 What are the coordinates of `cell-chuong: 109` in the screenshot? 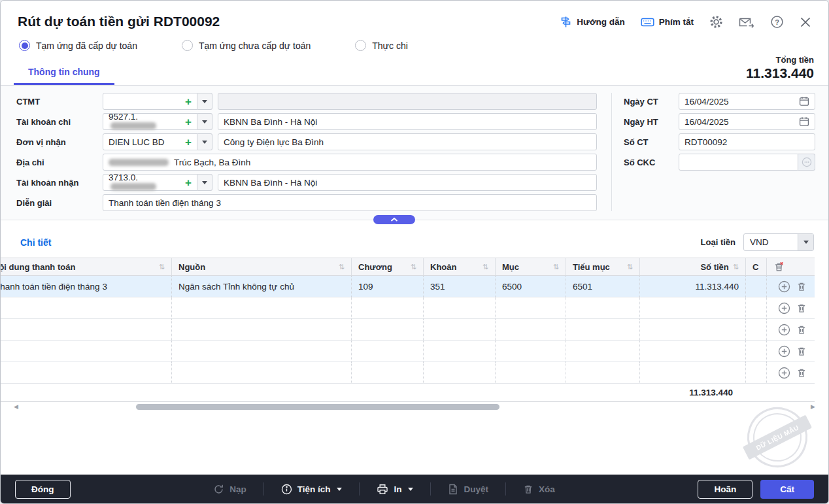 It's located at (388, 286).